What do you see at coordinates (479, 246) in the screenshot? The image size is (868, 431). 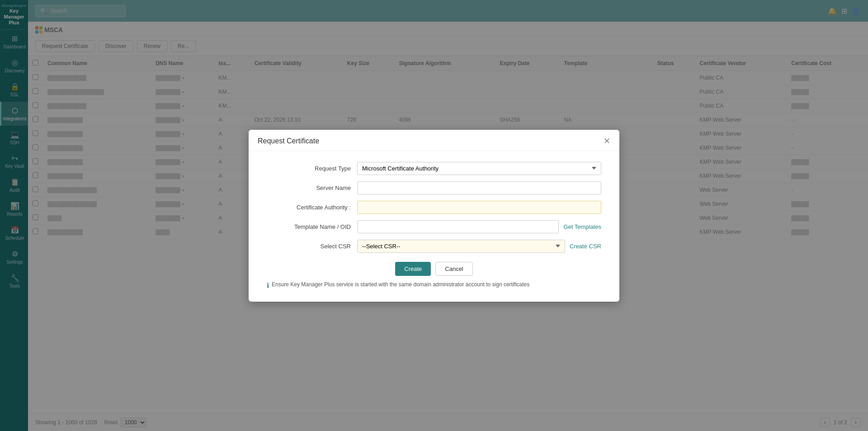 I see `select-csr-control: --Select CSR-- Create CSR` at bounding box center [479, 246].